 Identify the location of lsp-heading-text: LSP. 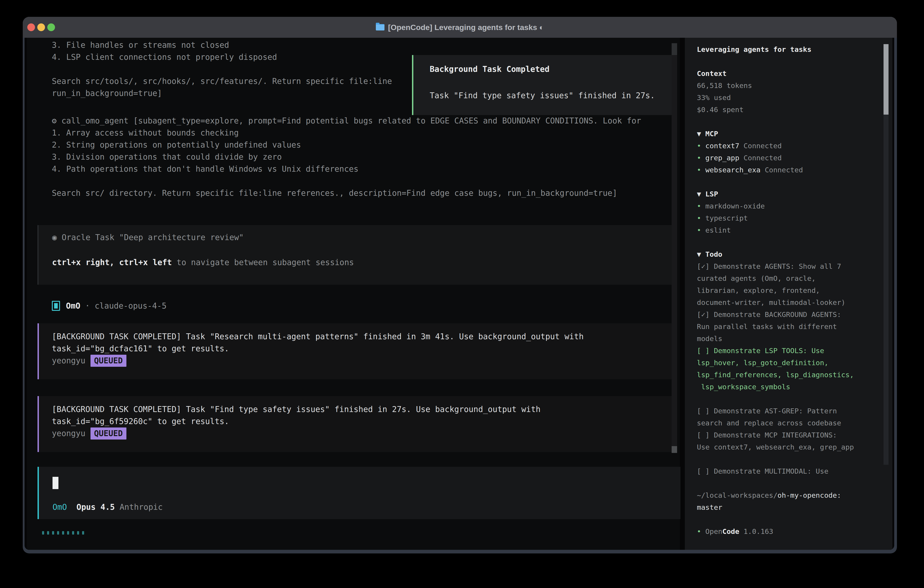
(710, 194).